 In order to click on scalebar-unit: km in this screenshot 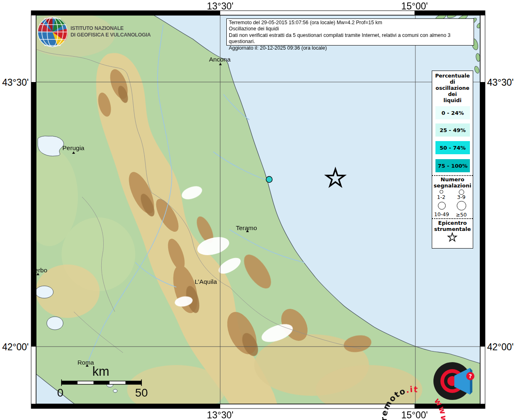, I will do `click(101, 372)`.